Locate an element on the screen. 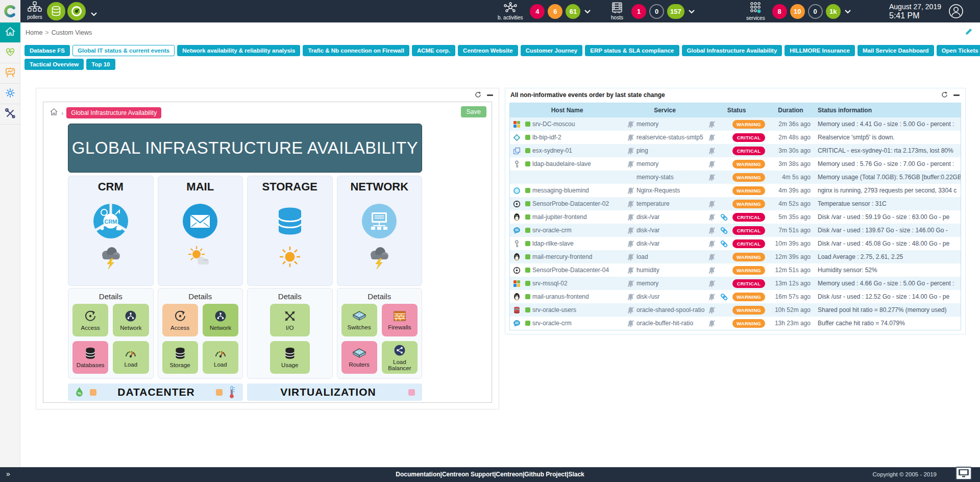 This screenshot has width=980, height=482. service-name: disk-/var is located at coordinates (671, 217).